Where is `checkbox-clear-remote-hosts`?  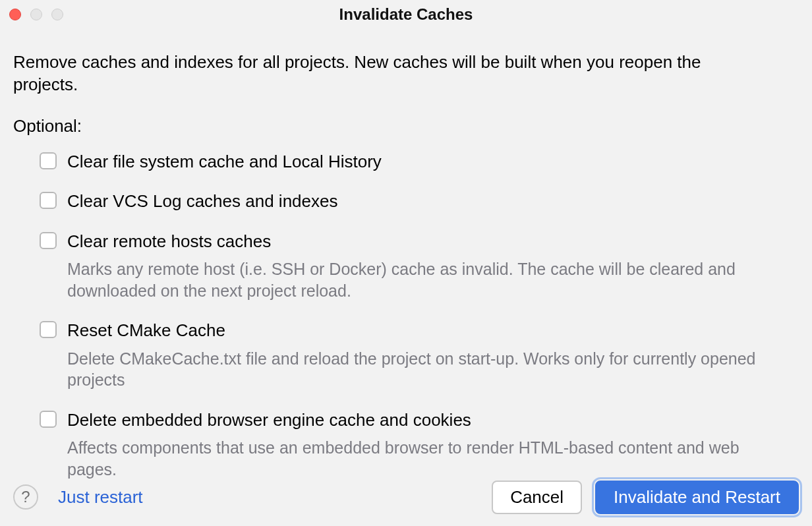
checkbox-clear-remote-hosts is located at coordinates (48, 241).